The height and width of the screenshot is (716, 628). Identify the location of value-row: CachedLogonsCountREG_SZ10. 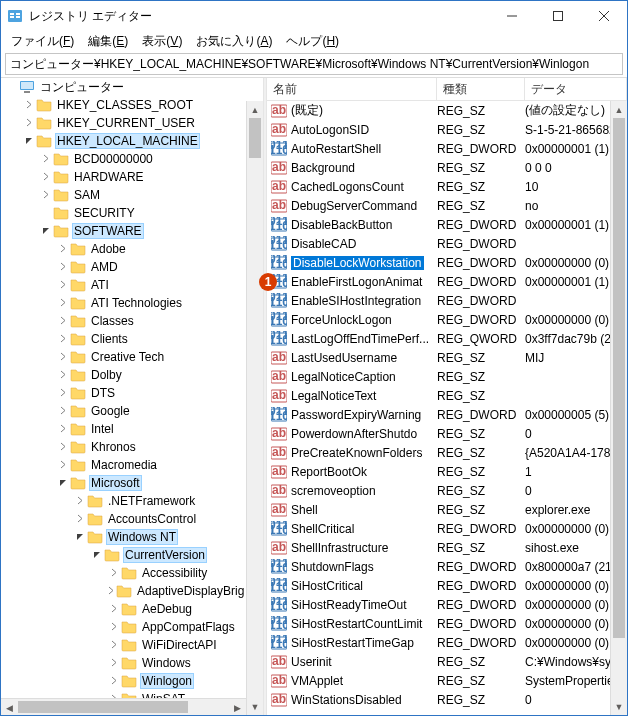
(447, 186).